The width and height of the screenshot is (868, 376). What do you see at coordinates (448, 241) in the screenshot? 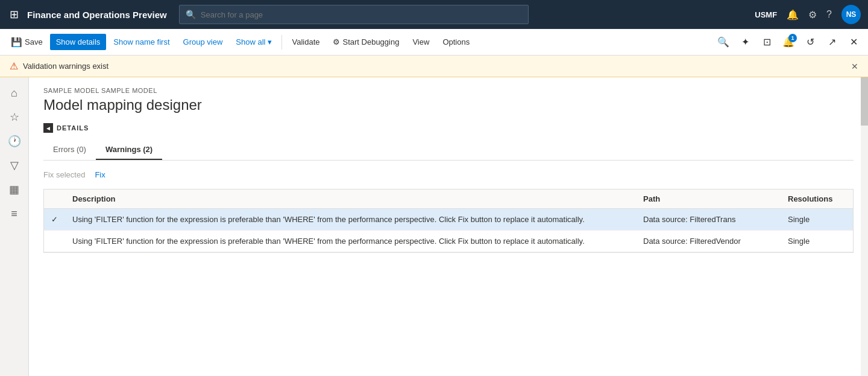
I see `table-row: Using 'FILTER' function for the expressi…` at bounding box center [448, 241].